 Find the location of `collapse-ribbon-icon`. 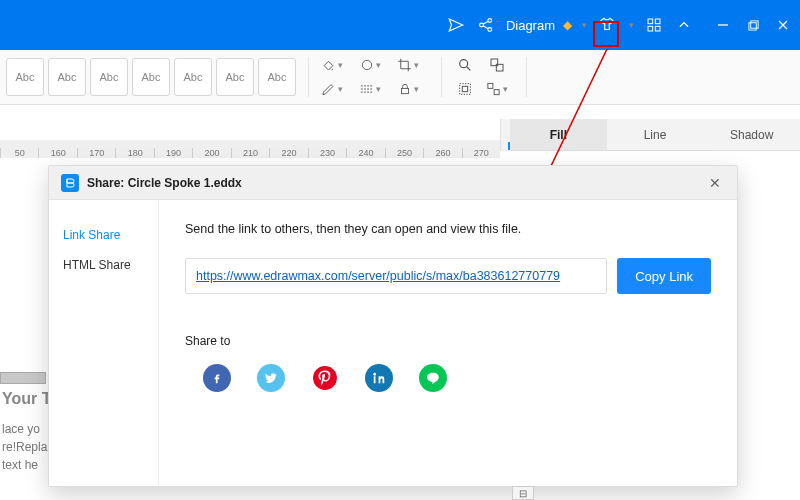

collapse-ribbon-icon is located at coordinates (684, 25).